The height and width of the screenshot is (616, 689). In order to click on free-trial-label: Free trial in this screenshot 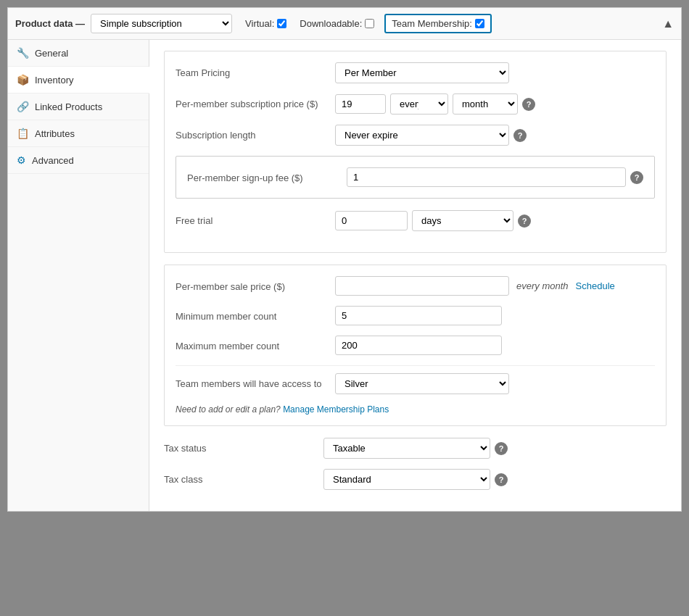, I will do `click(255, 219)`.